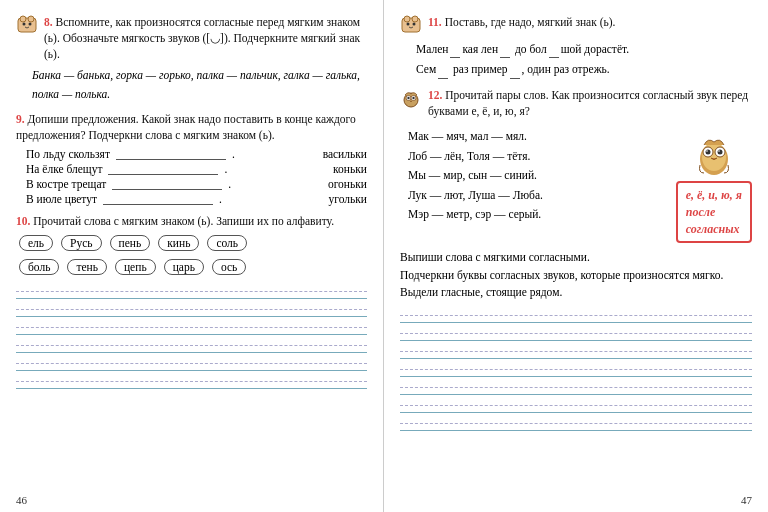  Describe the element at coordinates (192, 158) in the screenshot. I see `task-9: 9. Допиши предложения. Какой знак надо п…` at that location.